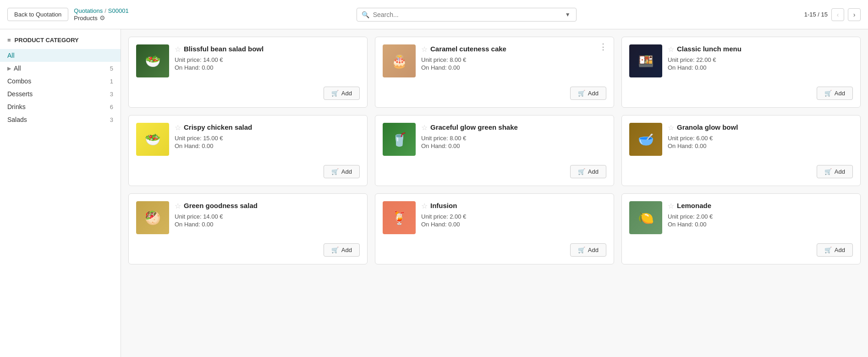 The width and height of the screenshot is (868, 357). What do you see at coordinates (399, 218) in the screenshot?
I see `product-image: 🍹` at bounding box center [399, 218].